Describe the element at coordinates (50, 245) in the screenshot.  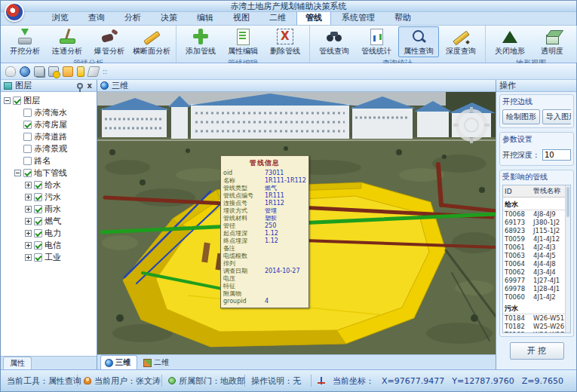
I see `tree-item-电信: 电信` at that location.